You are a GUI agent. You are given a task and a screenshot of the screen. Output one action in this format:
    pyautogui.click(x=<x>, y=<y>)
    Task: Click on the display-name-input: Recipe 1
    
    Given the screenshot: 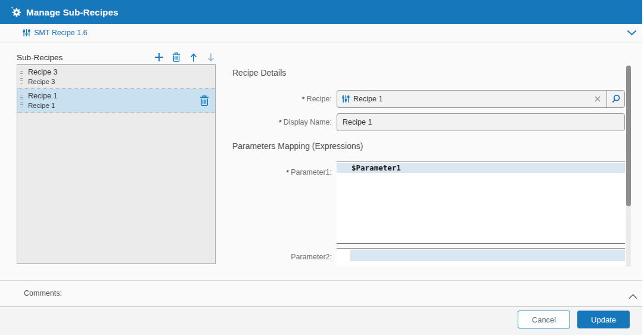 What is the action you would take?
    pyautogui.click(x=481, y=122)
    